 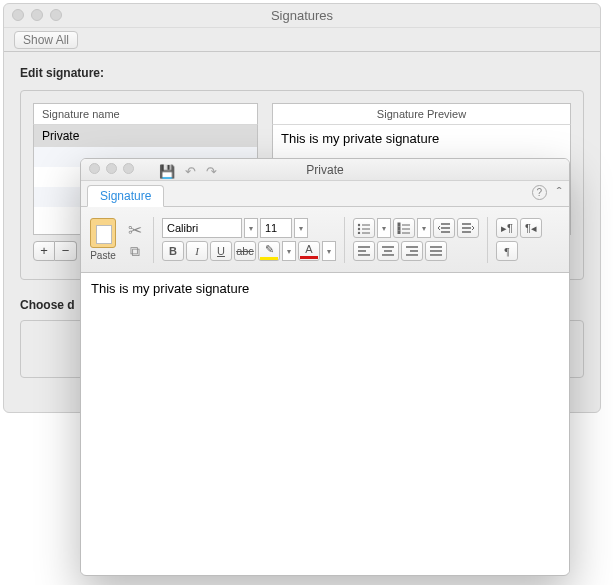 What do you see at coordinates (388, 251) in the screenshot?
I see `align-center-button` at bounding box center [388, 251].